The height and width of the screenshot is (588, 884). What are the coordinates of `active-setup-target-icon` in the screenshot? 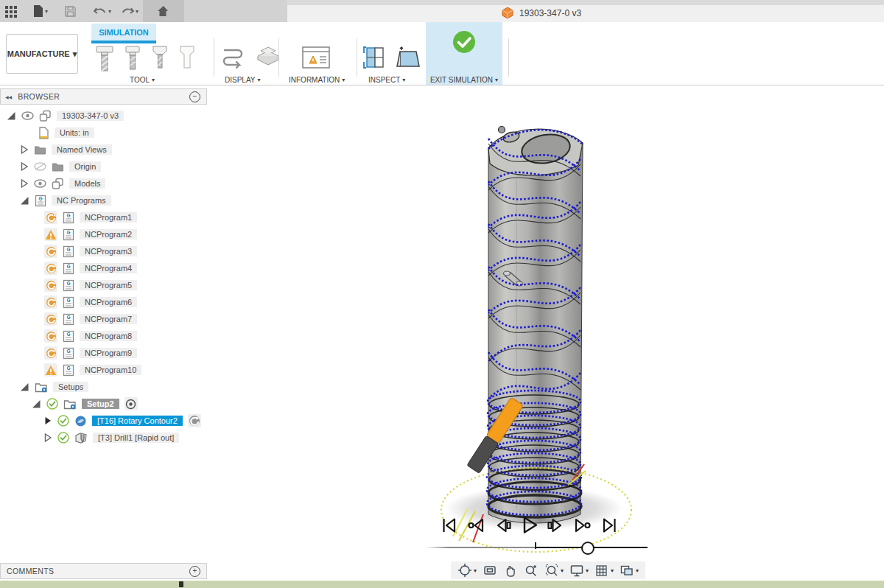 It's located at (131, 404).